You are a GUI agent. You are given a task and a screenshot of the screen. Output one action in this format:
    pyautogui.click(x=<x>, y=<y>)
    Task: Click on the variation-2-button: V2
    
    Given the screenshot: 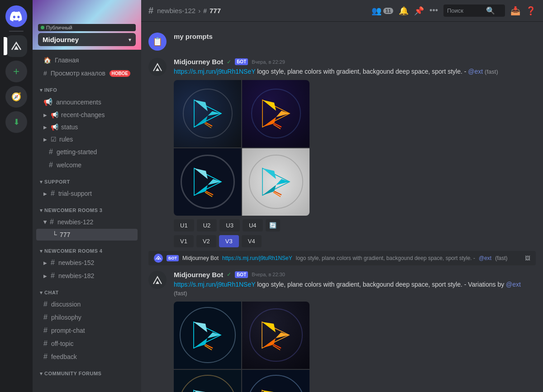 What is the action you would take?
    pyautogui.click(x=206, y=241)
    